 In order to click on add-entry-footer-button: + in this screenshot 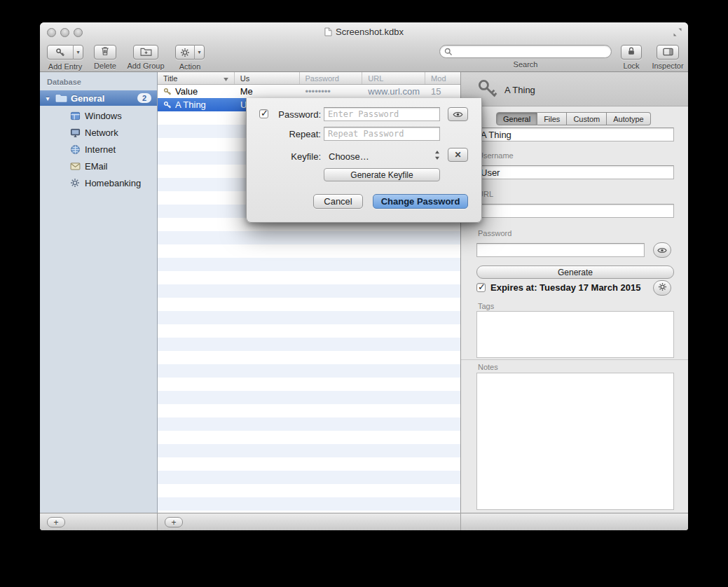, I will do `click(174, 523)`.